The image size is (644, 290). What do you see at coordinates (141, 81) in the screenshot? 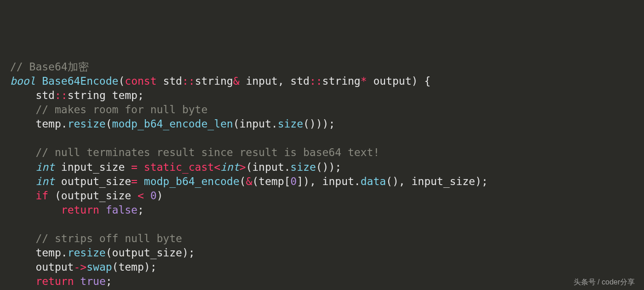
I see `code-token-keyword: const` at bounding box center [141, 81].